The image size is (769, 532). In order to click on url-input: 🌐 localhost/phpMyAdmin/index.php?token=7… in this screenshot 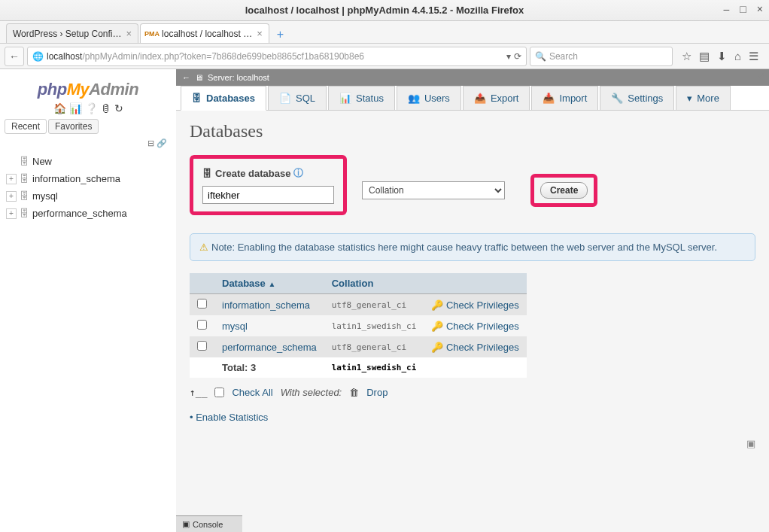, I will do `click(277, 56)`.